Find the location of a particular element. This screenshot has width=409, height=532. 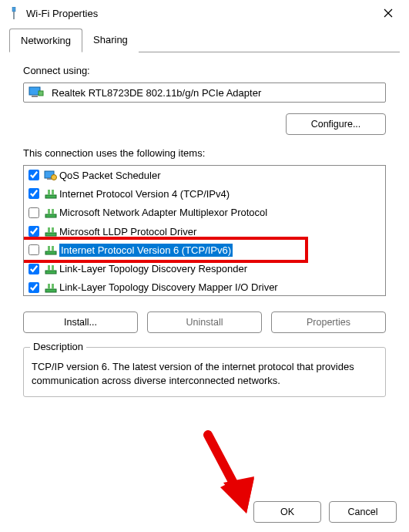

install-button: Install... is located at coordinates (80, 322).